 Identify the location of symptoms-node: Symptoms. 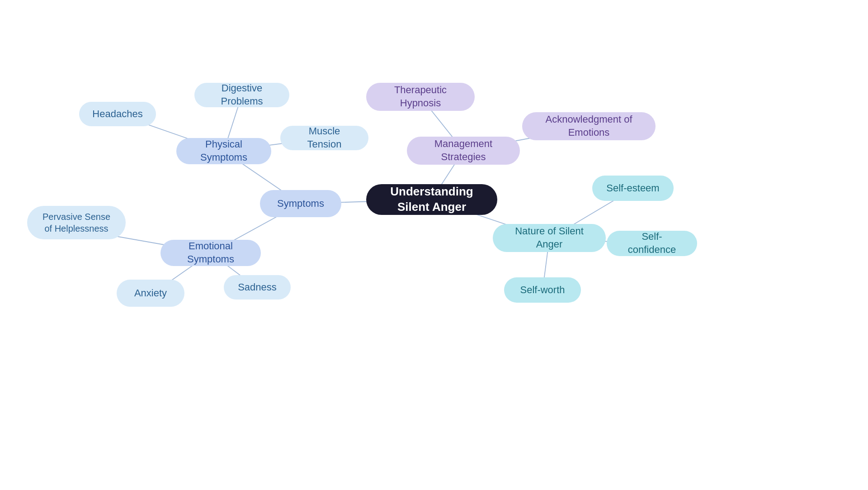
(301, 204).